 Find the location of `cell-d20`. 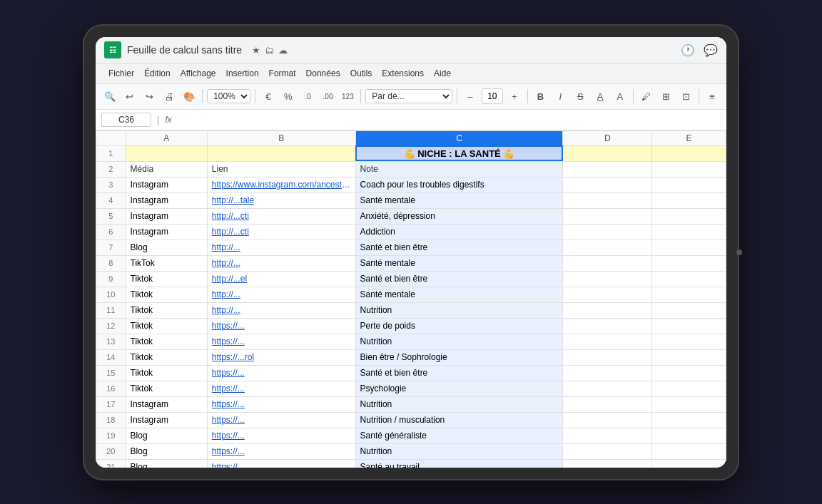

cell-d20 is located at coordinates (608, 451).